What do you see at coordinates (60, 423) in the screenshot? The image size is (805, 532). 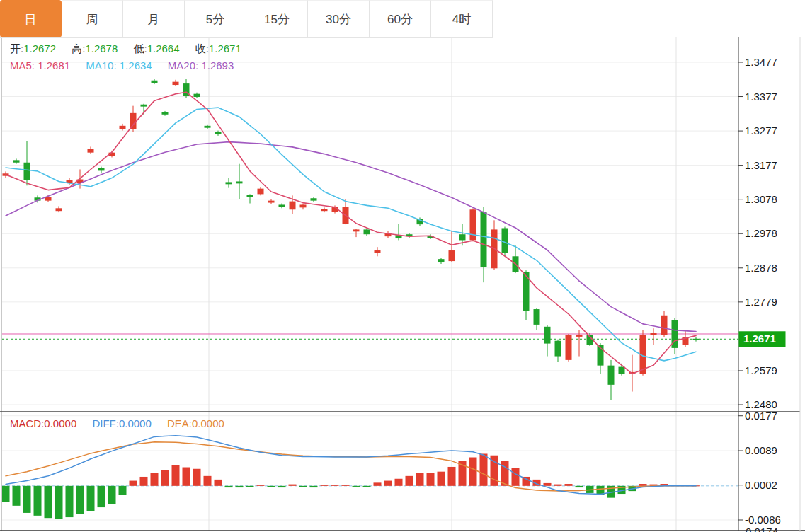 I see `macd-value: 0.0000` at bounding box center [60, 423].